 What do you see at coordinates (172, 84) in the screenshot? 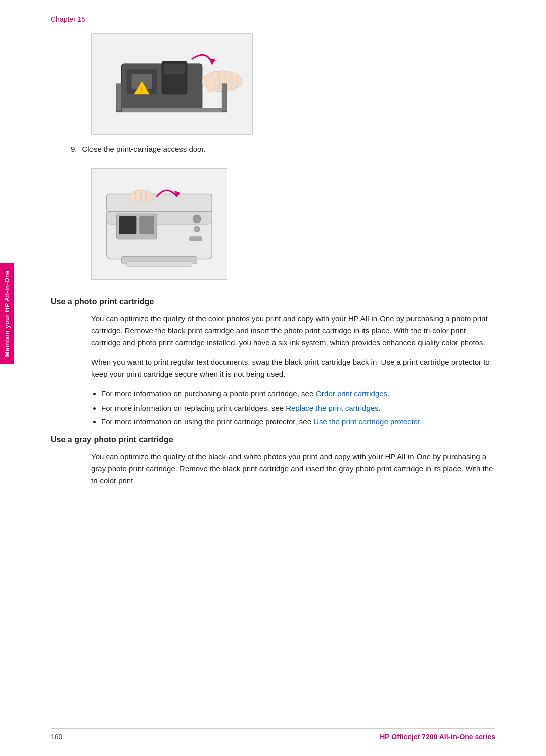
I see `illustration-1: !` at bounding box center [172, 84].